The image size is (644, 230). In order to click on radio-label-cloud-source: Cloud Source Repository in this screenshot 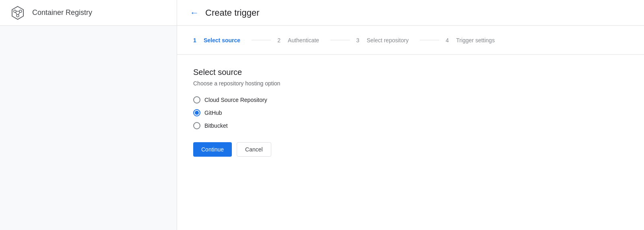, I will do `click(236, 100)`.